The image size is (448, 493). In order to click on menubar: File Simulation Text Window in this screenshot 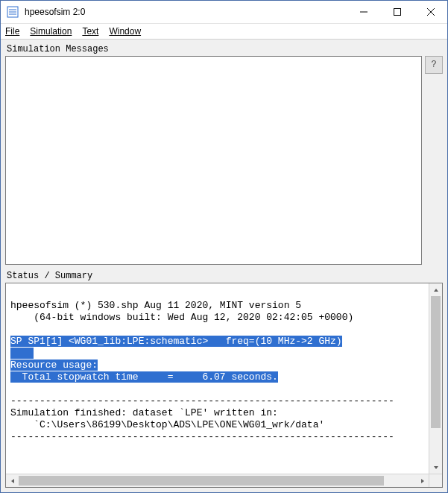, I will do `click(224, 31)`.